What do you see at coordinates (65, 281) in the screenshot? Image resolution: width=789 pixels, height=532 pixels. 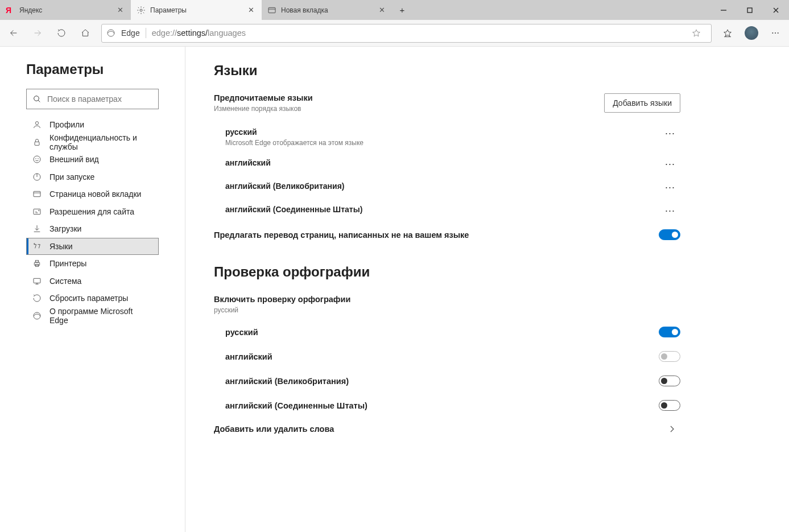 I see `sidebar-item-label: Система` at bounding box center [65, 281].